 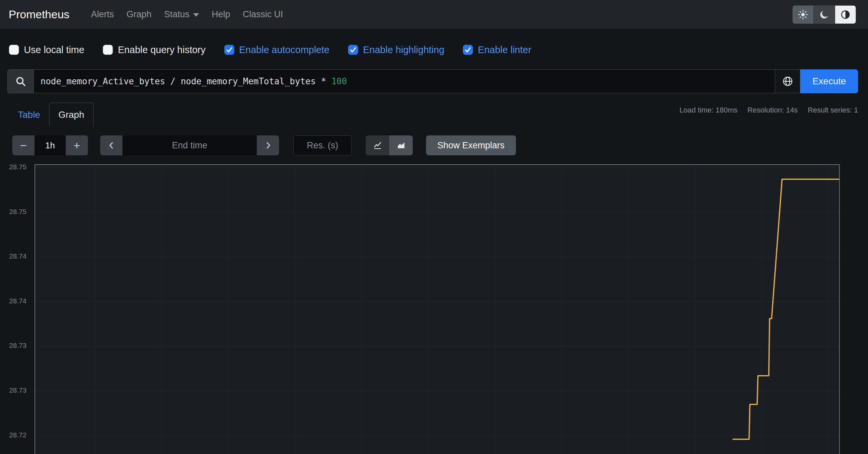 I want to click on resolution-stat: Resolution: 14s, so click(x=773, y=110).